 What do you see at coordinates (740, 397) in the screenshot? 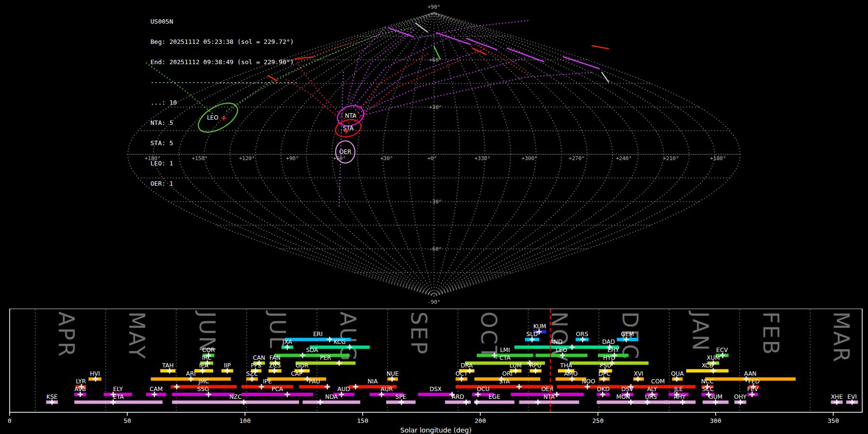
I see `shower-label-OHY: OHY` at bounding box center [740, 397].